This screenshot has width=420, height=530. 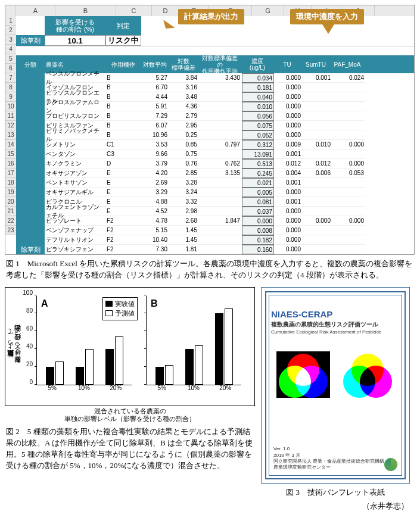 What do you see at coordinates (130, 449) in the screenshot?
I see `figure2-caption: 図 2 5 種類の藻類を用いた複合毒性実験の結果とモデルによる予測結果の比較。A…` at bounding box center [130, 449].